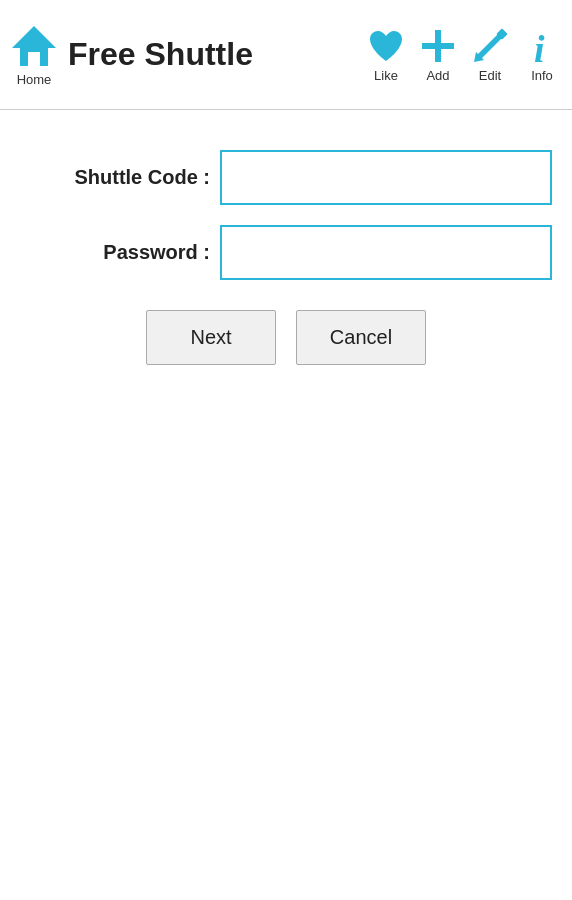 The width and height of the screenshot is (572, 900). Describe the element at coordinates (361, 338) in the screenshot. I see `cancel-button: Cancel` at that location.